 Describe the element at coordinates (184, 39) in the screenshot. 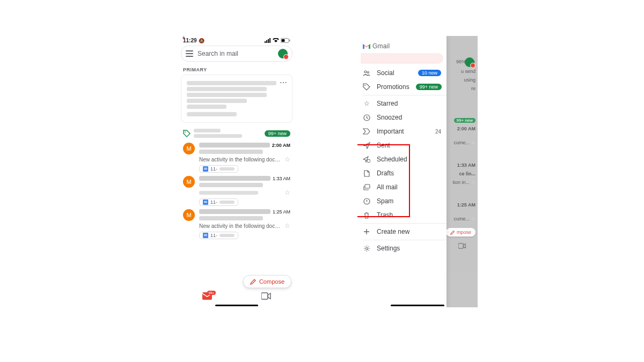

I see `annotation-arrow: ↓` at that location.